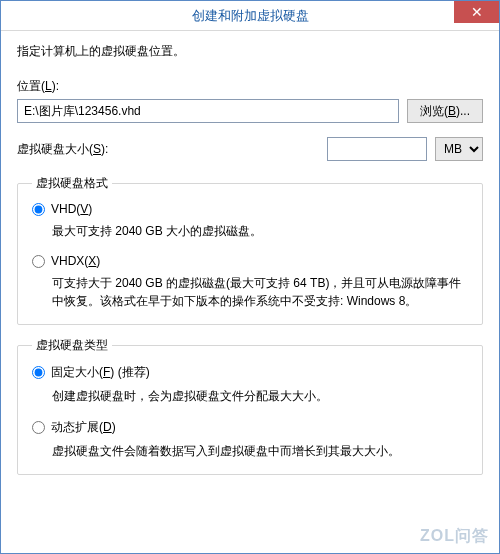 This screenshot has width=500, height=554. What do you see at coordinates (250, 16) in the screenshot?
I see `window-title: 创建和附加虚拟硬盘` at bounding box center [250, 16].